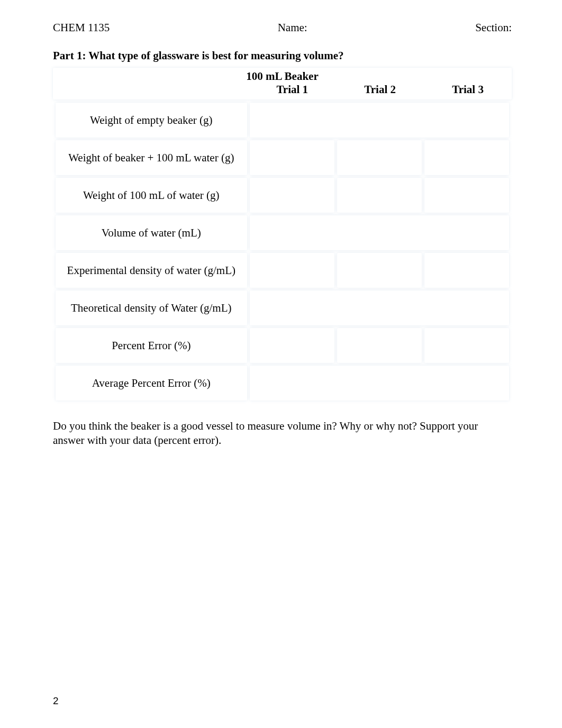 This screenshot has height=728, width=562. I want to click on cell-r3-t3, so click(467, 195).